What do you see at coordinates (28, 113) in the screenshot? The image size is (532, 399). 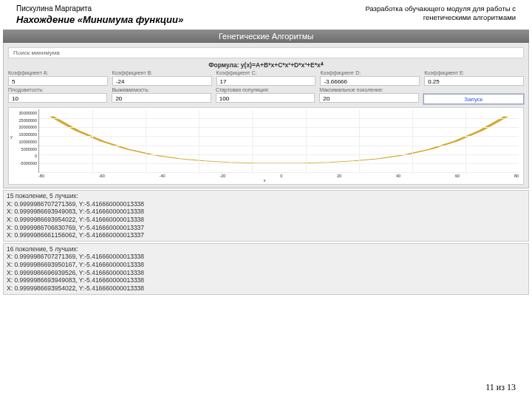 I see `y-tick: 30000000` at bounding box center [28, 113].